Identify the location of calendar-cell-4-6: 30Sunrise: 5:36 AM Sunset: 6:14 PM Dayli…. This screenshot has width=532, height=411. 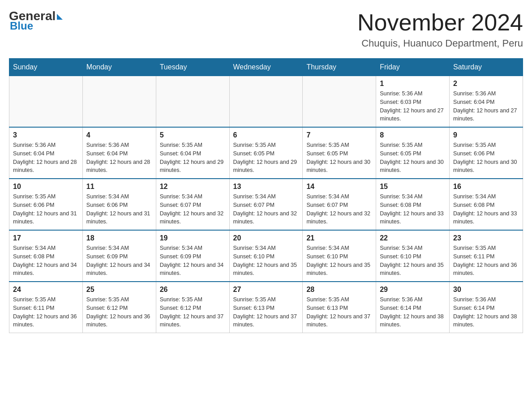
(486, 307).